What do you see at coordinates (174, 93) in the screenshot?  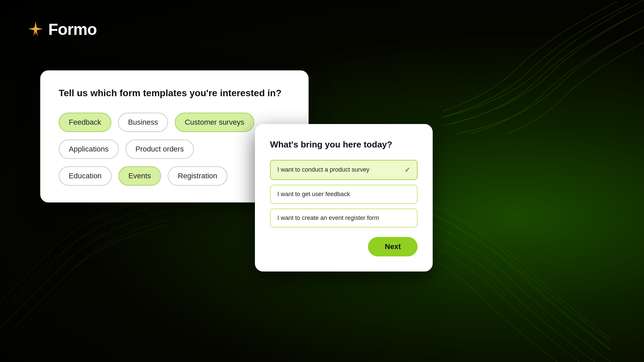 I see `templates-card-title: Tell us which form templates you're inte…` at bounding box center [174, 93].